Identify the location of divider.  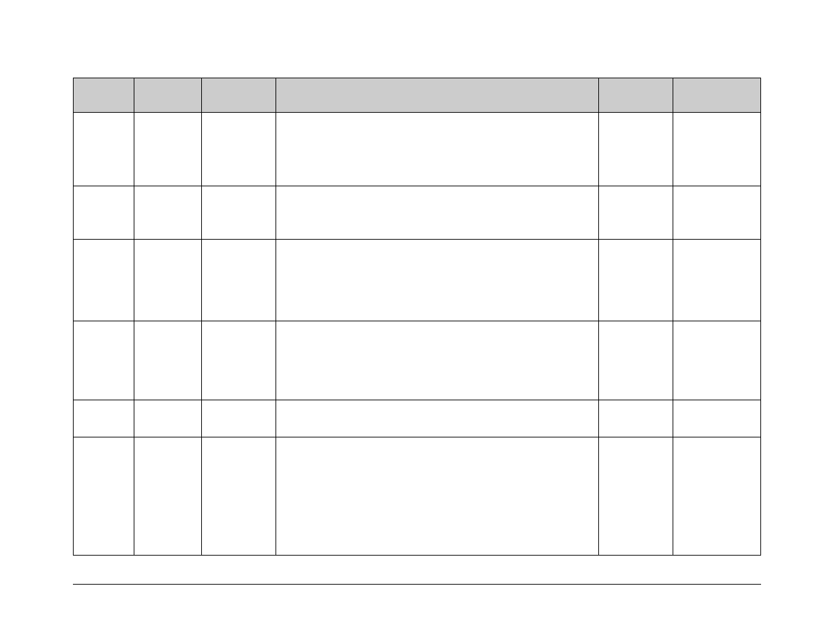
(417, 585).